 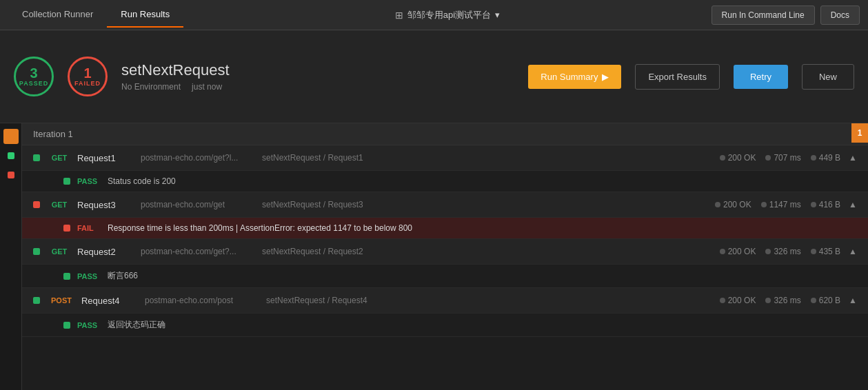 What do you see at coordinates (450, 15) in the screenshot?
I see `platform-name: 邹邹专用api测试平台` at bounding box center [450, 15].